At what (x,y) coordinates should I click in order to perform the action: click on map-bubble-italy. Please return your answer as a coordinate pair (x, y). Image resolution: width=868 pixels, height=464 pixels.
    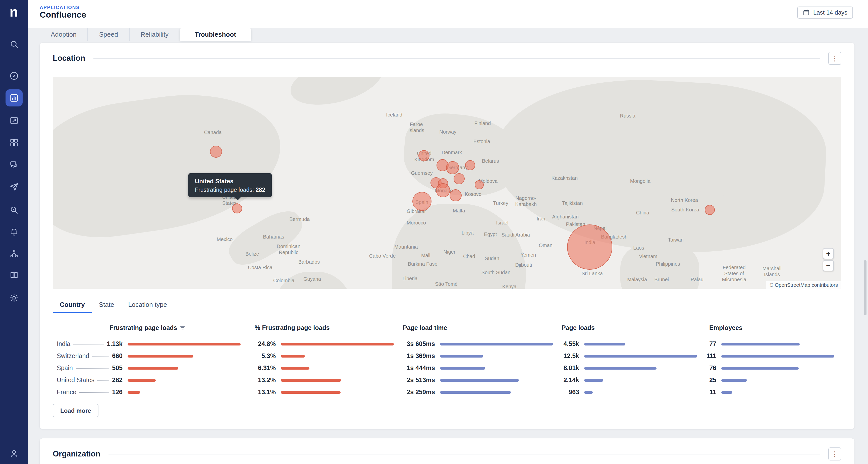
    Looking at the image, I should click on (456, 195).